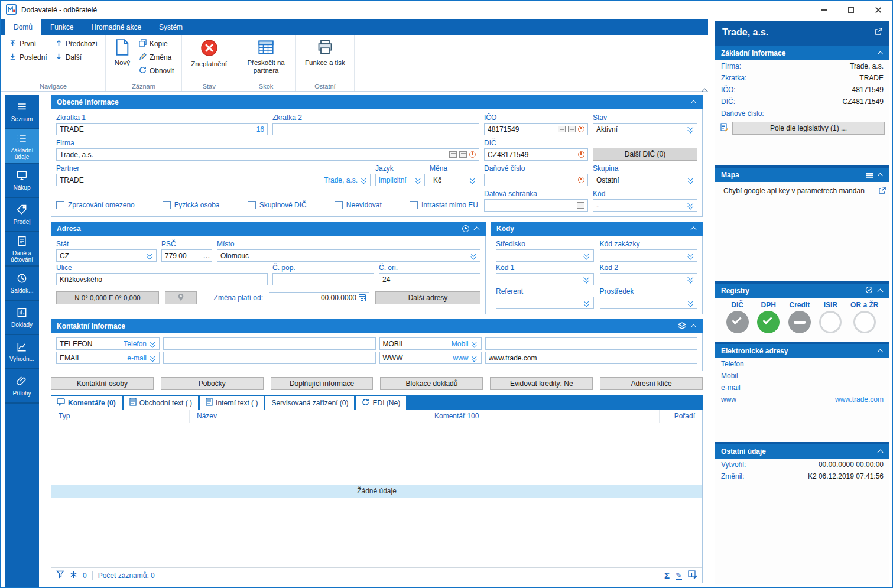 This screenshot has width=893, height=588. Describe the element at coordinates (277, 205) in the screenshot. I see `checkbox-skupinove-dic: Skupinové DIČ` at that location.